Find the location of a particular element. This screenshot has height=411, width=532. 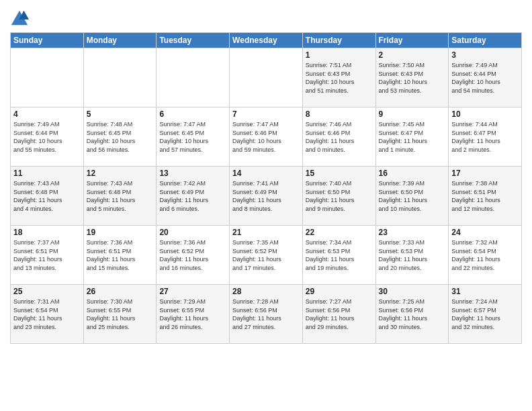

day-info: Sunrise: 7:46 AM Sunset: 6:46 PM Dayligh… is located at coordinates (339, 137).